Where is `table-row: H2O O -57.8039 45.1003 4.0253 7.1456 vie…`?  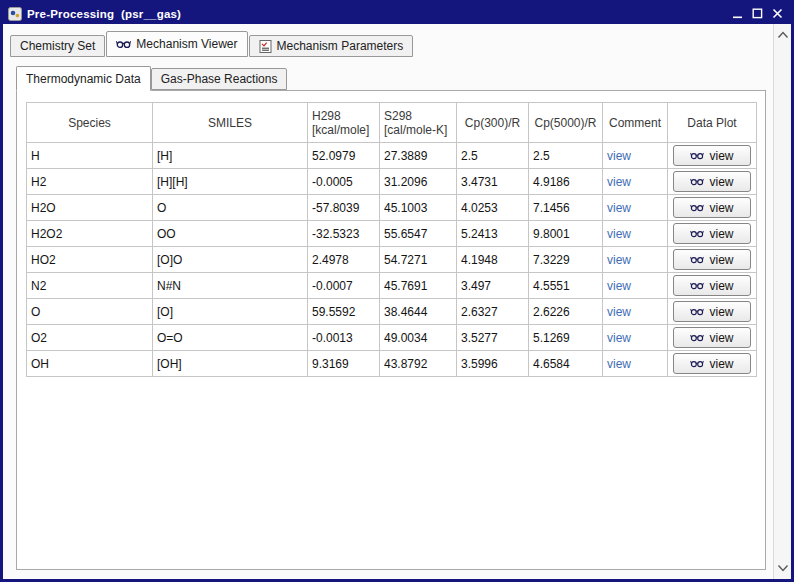
table-row: H2O O -57.8039 45.1003 4.0253 7.1456 vie… is located at coordinates (392, 208).